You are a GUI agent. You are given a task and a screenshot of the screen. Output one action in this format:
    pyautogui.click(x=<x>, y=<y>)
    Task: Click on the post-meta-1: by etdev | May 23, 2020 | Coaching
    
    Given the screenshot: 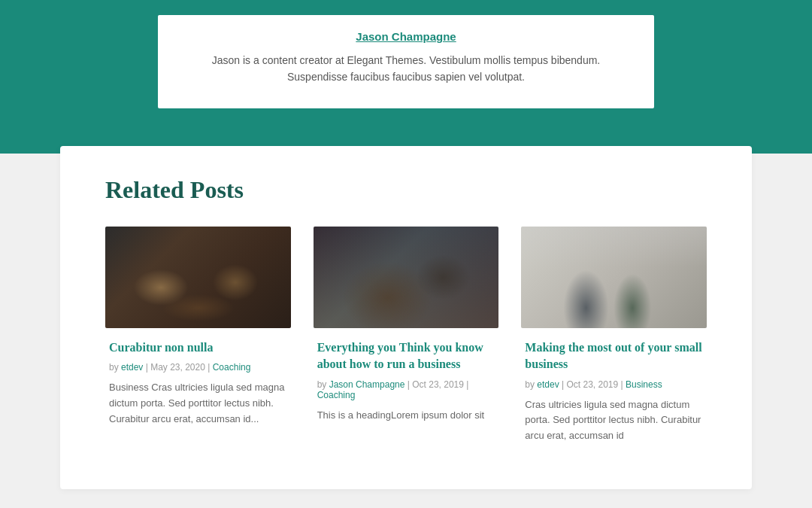 What is the action you would take?
    pyautogui.click(x=198, y=367)
    